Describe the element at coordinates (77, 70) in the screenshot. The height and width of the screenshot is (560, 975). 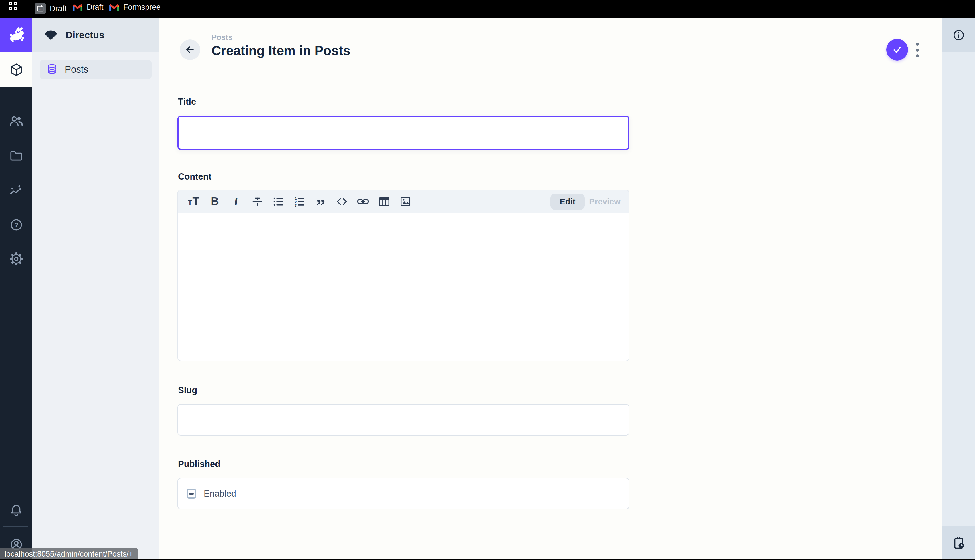
I see `sidebar-item-label: Posts` at that location.